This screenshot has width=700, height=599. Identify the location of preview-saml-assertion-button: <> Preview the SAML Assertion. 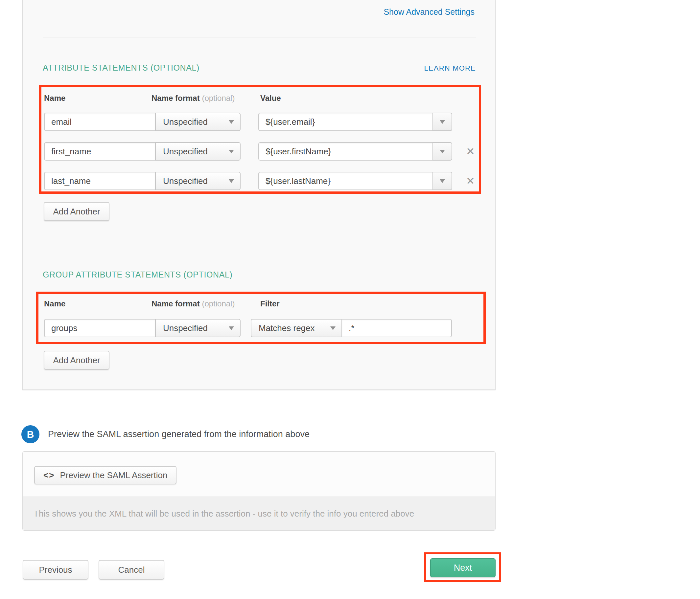
(105, 475).